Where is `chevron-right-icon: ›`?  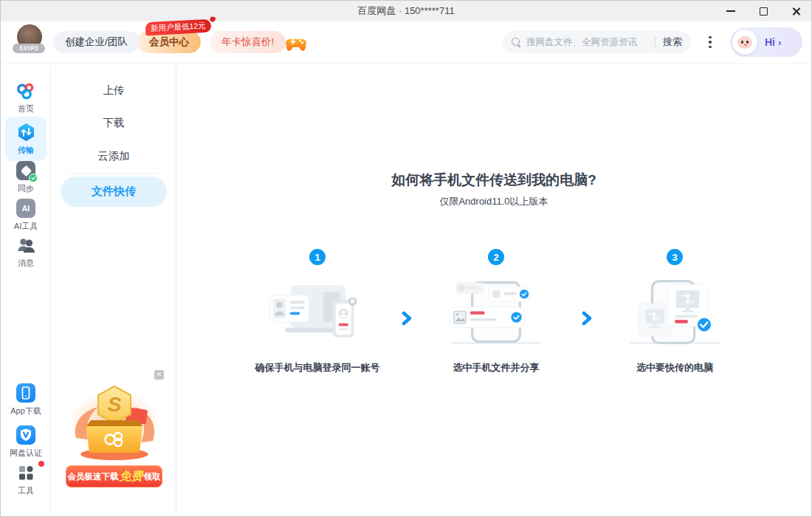
chevron-right-icon: › is located at coordinates (780, 43).